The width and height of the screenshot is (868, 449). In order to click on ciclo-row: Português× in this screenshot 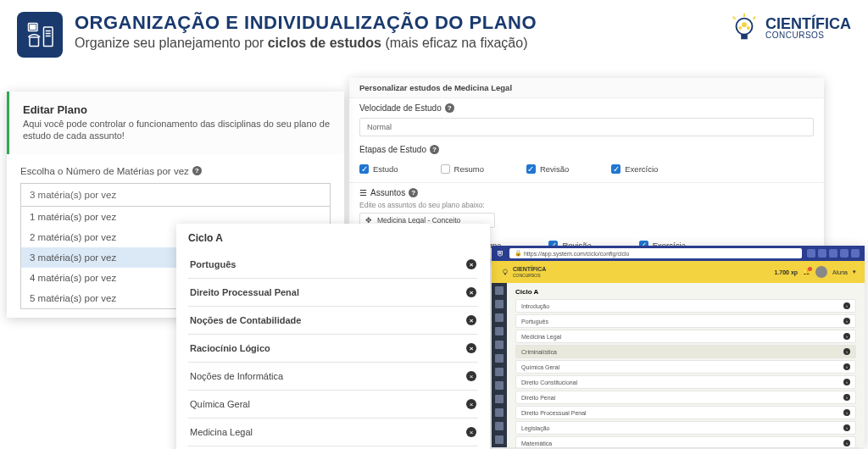, I will do `click(333, 264)`.